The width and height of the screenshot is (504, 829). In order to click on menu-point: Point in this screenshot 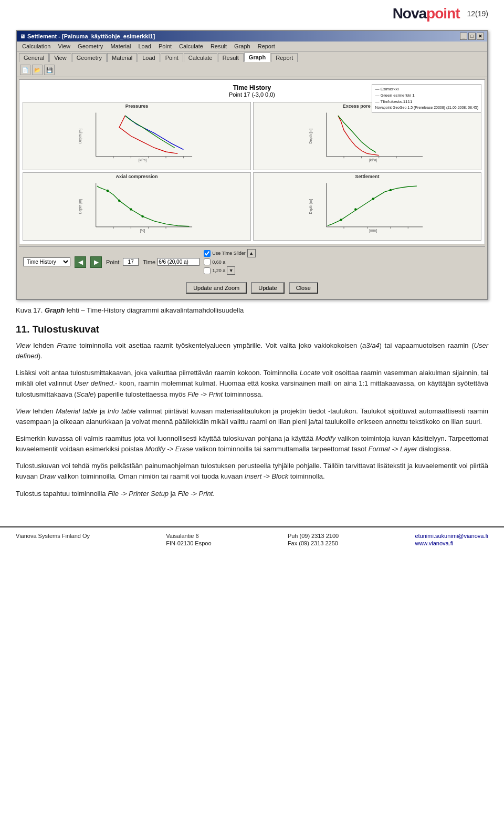, I will do `click(165, 46)`.